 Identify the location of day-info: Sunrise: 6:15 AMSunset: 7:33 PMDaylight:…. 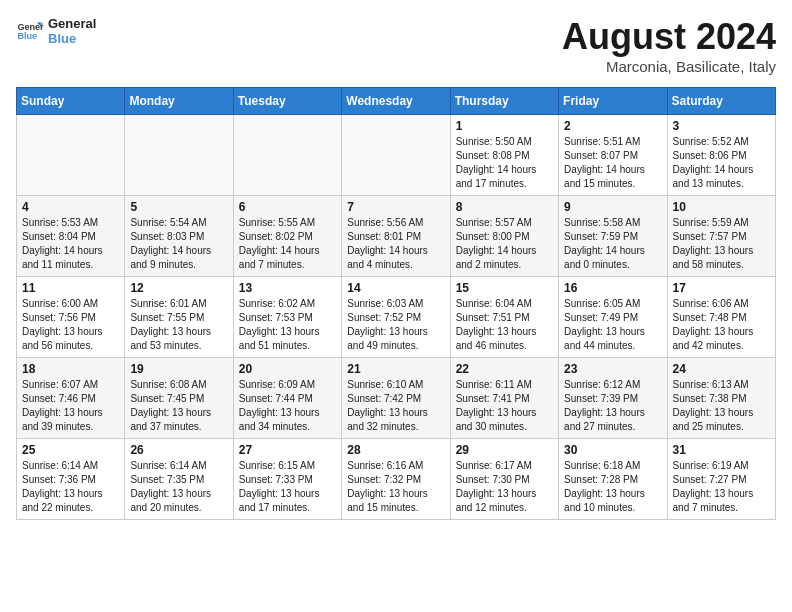
(288, 487).